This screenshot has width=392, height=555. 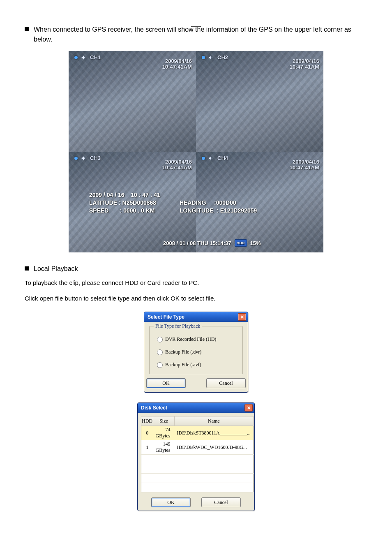 I want to click on cell-size: 74 GBytes, so click(x=164, y=433).